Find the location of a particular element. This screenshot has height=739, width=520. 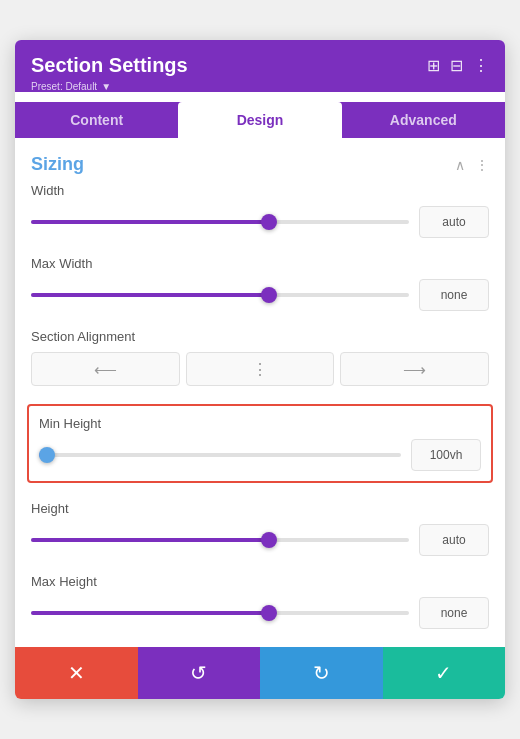

header: Section Settings ⊞ ⊟ ⋮ Preset: Default ▼ is located at coordinates (260, 66).